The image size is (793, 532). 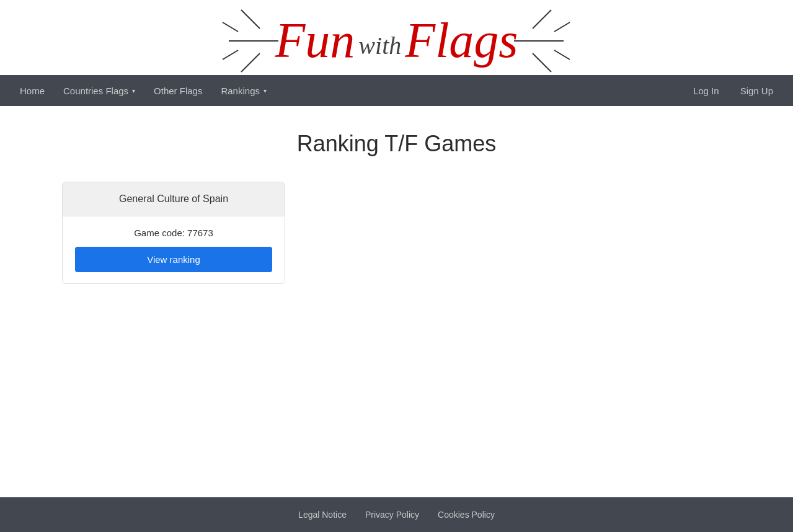 What do you see at coordinates (174, 233) in the screenshot?
I see `game-card: General Culture of Spain Game code: 7767…` at bounding box center [174, 233].